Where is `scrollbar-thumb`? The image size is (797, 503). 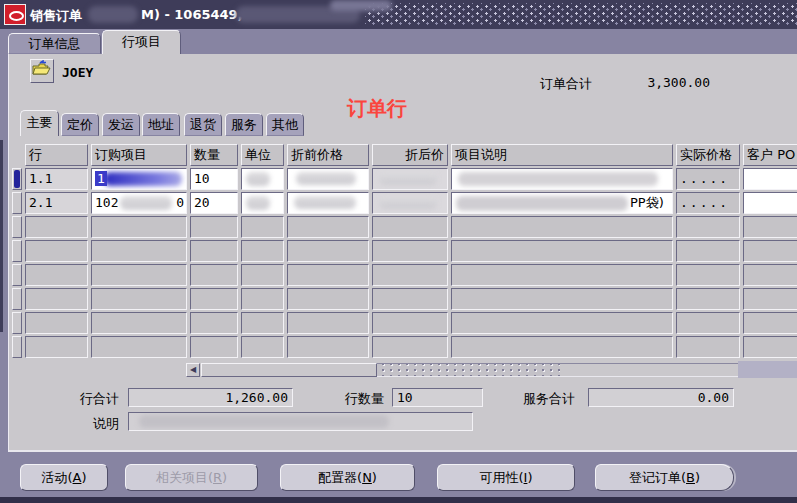
scrollbar-thumb is located at coordinates (289, 370).